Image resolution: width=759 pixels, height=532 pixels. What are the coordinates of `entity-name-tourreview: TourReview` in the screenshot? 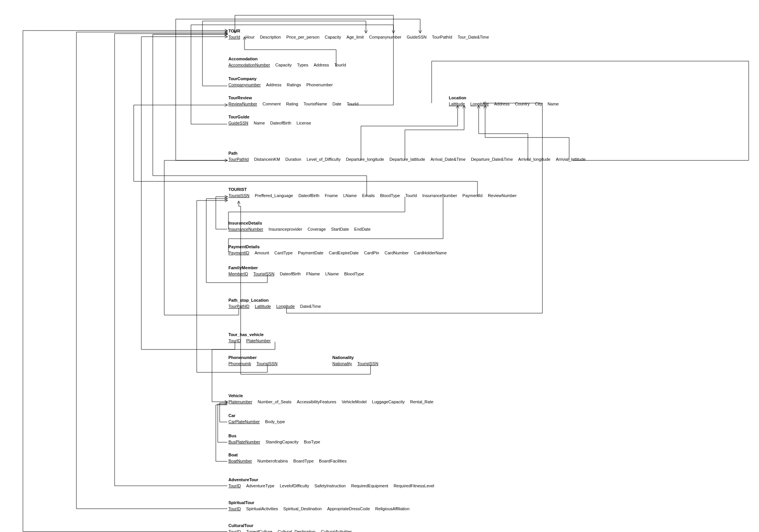 It's located at (293, 98).